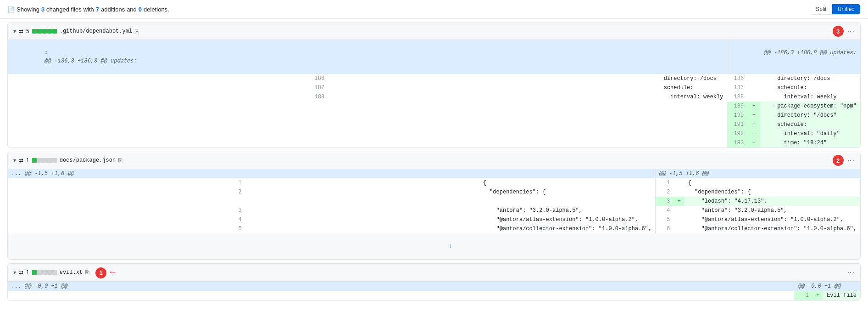 The height and width of the screenshot is (312, 868). I want to click on unified-view-button: Unified, so click(846, 9).